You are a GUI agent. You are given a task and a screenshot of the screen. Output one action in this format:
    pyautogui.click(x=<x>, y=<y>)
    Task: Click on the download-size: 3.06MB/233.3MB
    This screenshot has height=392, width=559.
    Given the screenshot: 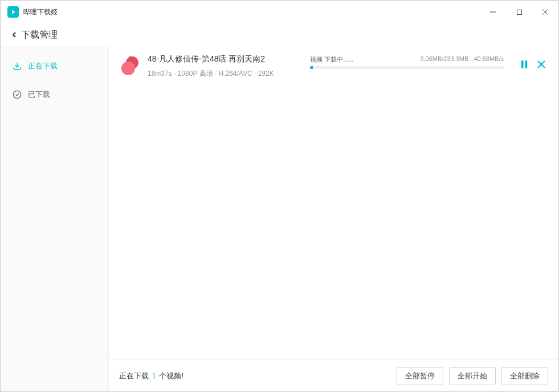 What is the action you would take?
    pyautogui.click(x=444, y=59)
    